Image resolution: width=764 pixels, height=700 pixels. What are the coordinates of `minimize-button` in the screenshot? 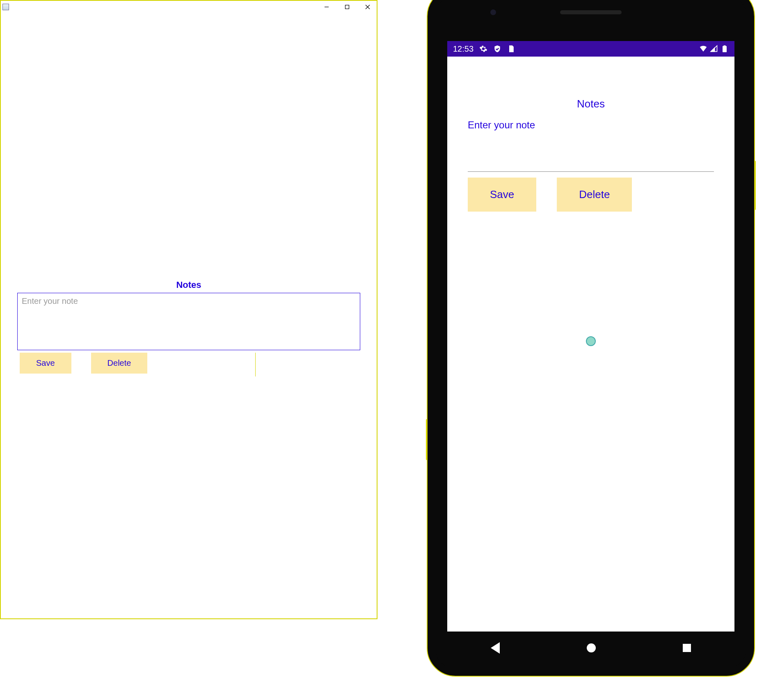 It's located at (327, 7).